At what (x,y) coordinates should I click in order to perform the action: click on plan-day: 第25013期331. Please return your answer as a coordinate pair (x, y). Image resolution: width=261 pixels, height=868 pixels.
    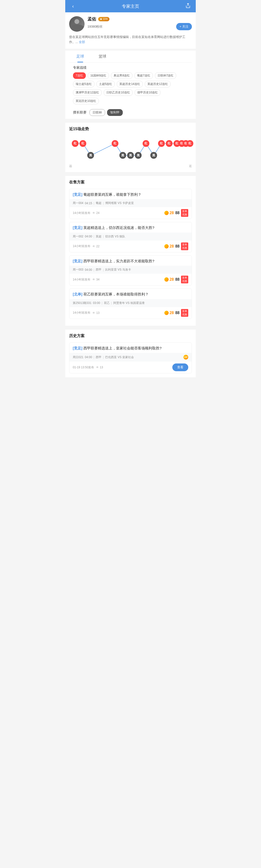
    Looking at the image, I should click on (82, 303).